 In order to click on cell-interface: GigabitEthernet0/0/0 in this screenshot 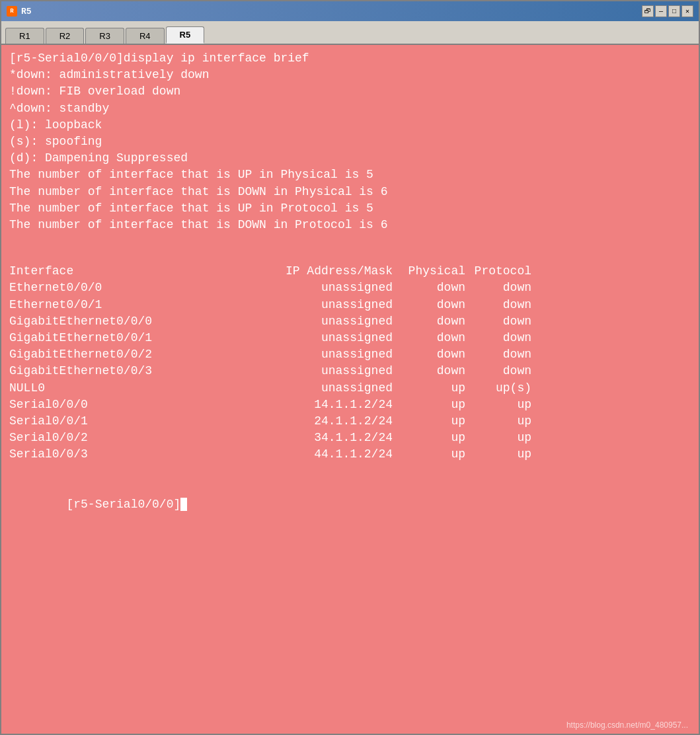, I will do `click(122, 321)`.